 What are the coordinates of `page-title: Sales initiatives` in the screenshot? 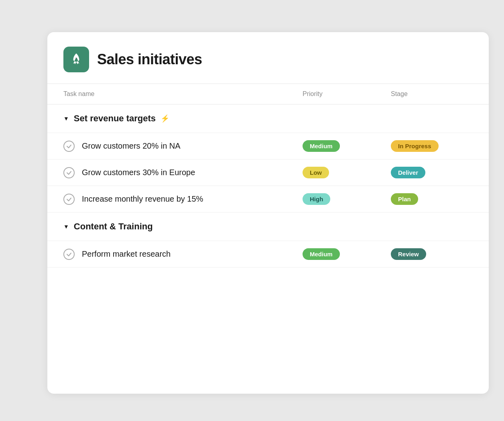 It's located at (150, 59).